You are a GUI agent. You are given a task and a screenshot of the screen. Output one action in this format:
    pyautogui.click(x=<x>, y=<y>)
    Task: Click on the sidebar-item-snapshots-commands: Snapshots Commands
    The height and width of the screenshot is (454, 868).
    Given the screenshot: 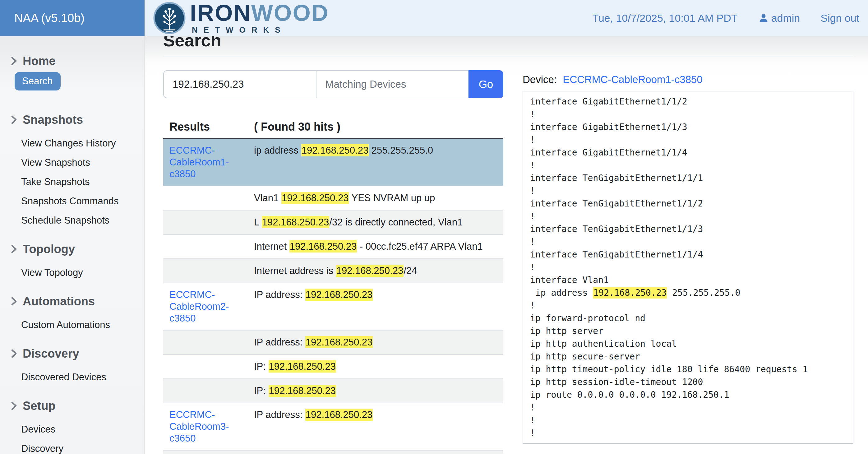 What is the action you would take?
    pyautogui.click(x=83, y=201)
    